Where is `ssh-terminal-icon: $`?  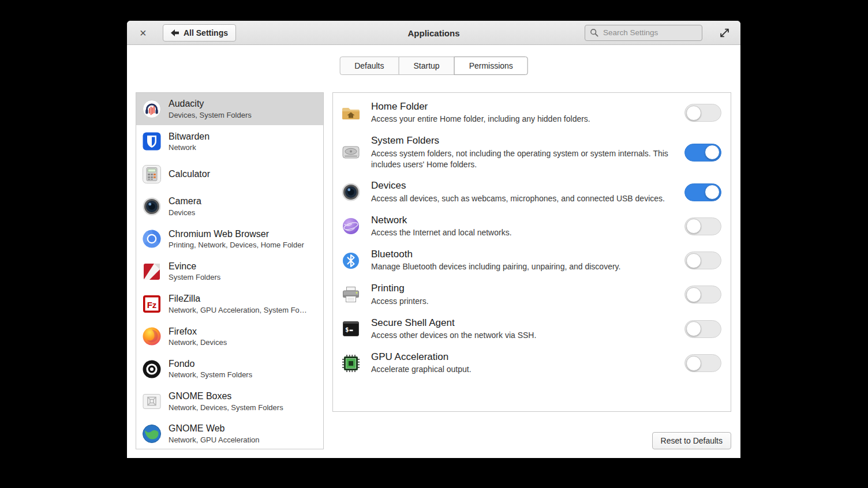 ssh-terminal-icon: $ is located at coordinates (351, 329).